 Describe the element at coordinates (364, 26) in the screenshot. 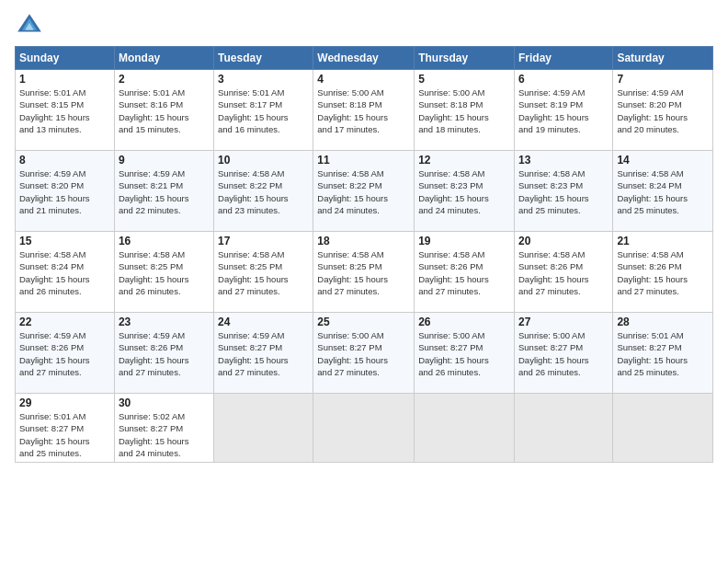

I see `header` at that location.